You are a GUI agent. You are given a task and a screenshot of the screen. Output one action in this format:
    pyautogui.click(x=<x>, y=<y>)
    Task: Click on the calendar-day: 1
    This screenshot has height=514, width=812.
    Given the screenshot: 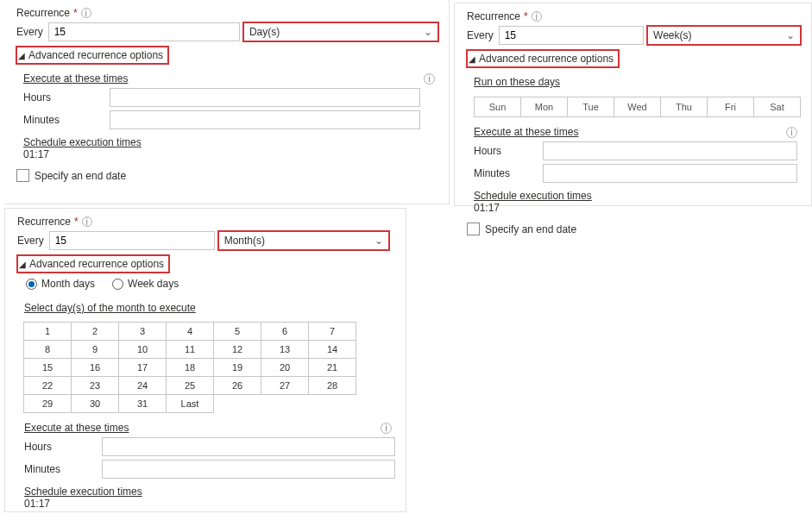 What is the action you would take?
    pyautogui.click(x=47, y=331)
    